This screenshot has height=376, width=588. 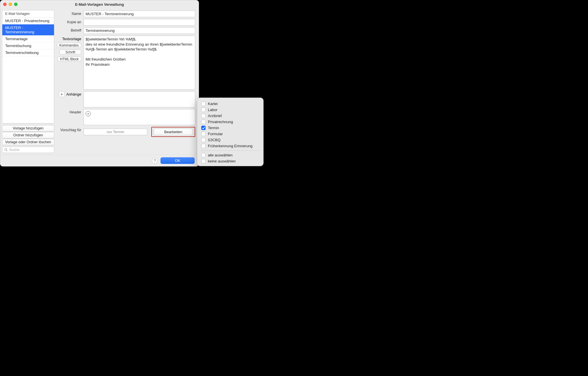 What do you see at coordinates (115, 132) in the screenshot?
I see `suggestion-value: nur Termin` at bounding box center [115, 132].